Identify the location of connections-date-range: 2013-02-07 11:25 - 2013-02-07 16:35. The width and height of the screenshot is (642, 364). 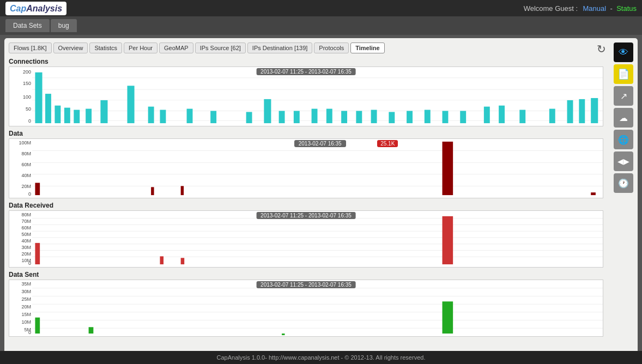
(306, 72).